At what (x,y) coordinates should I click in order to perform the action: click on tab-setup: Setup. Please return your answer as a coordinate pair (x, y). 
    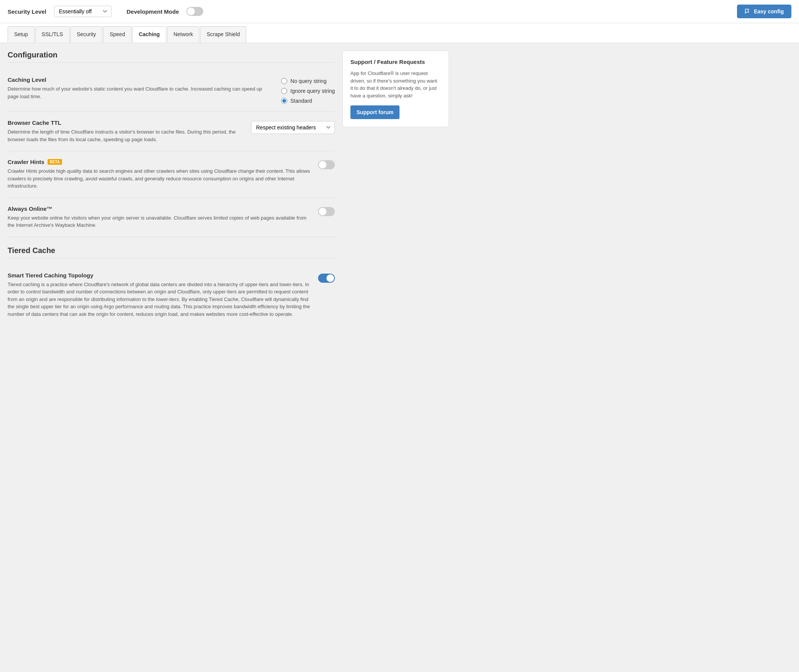
    Looking at the image, I should click on (21, 34).